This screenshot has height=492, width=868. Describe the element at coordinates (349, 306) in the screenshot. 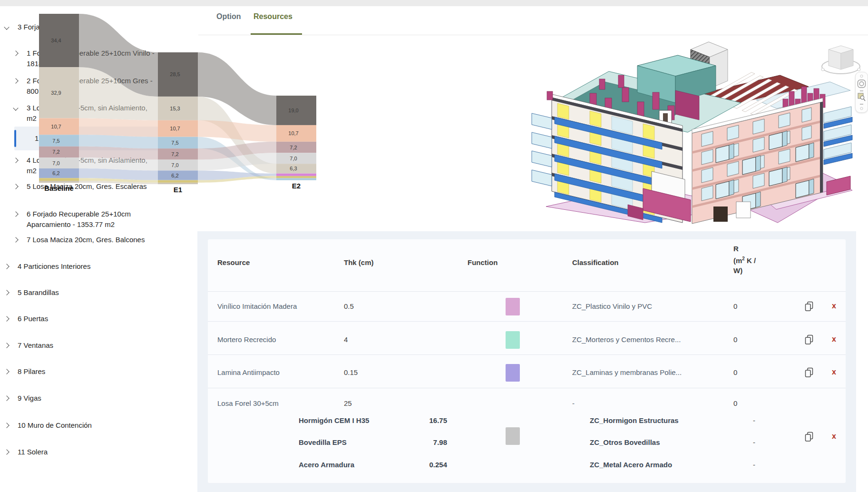

I see `cell-thk: 0.5` at that location.